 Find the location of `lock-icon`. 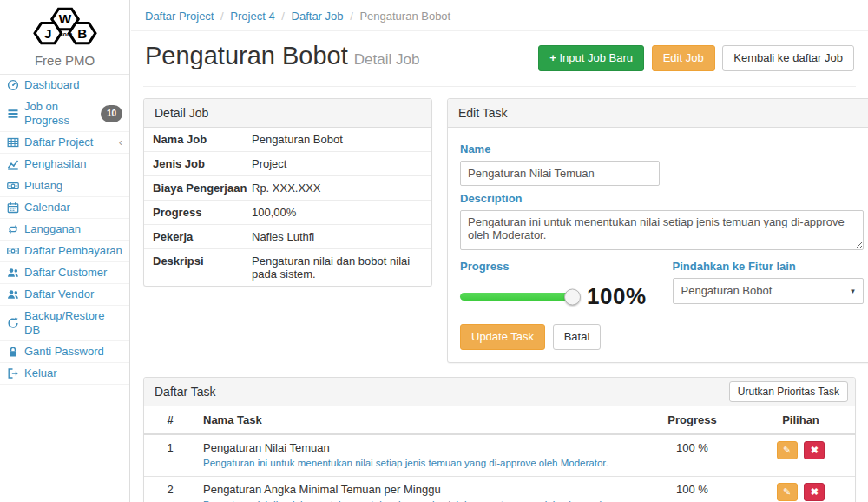

lock-icon is located at coordinates (13, 352).